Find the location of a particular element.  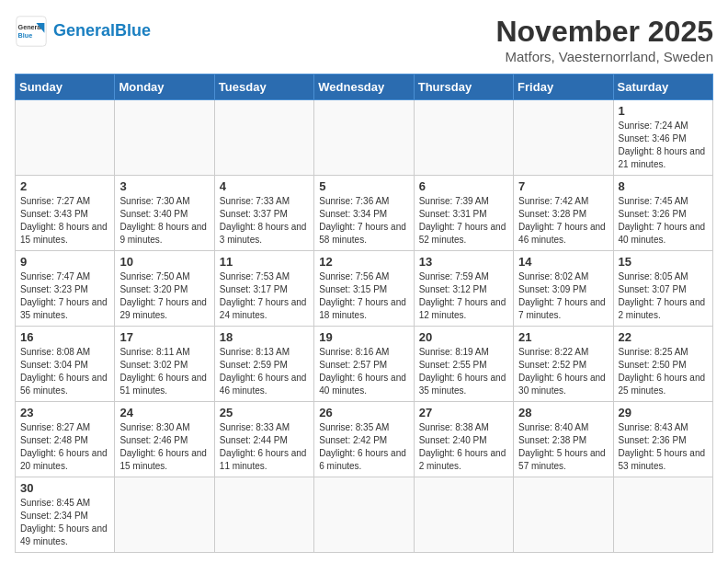

day-info: Sunrise: 7:39 AM Sunset: 3:31 PM Dayligh… is located at coordinates (463, 221).